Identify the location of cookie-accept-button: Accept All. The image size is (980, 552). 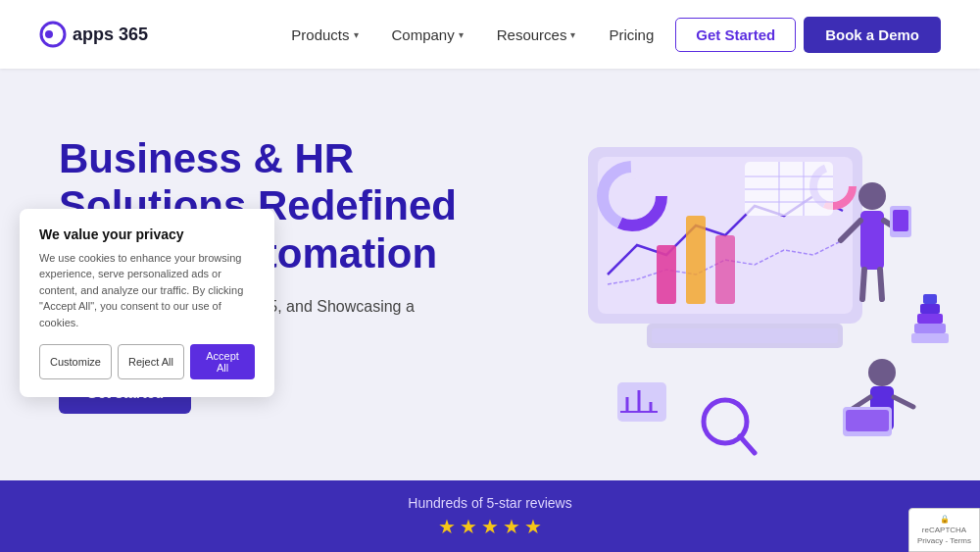
(222, 362).